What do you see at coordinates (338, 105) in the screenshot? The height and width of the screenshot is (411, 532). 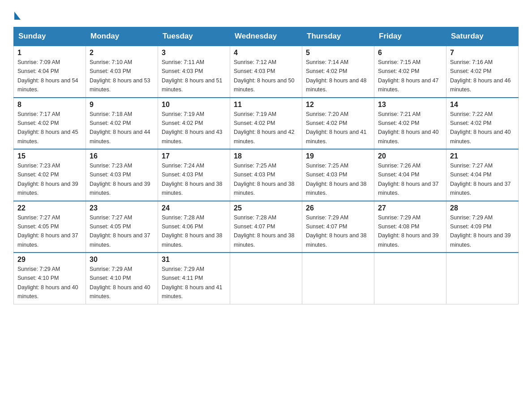 I see `day-number: 12` at bounding box center [338, 105].